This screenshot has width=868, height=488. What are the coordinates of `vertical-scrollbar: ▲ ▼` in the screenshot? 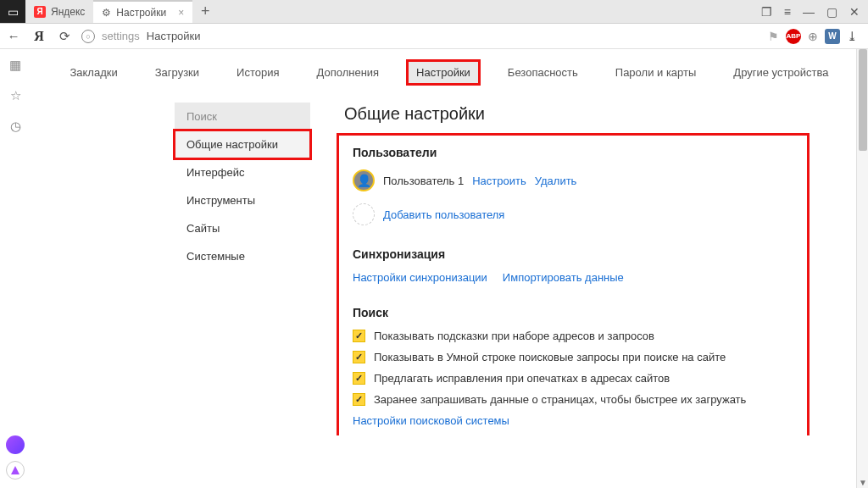 It's located at (862, 269).